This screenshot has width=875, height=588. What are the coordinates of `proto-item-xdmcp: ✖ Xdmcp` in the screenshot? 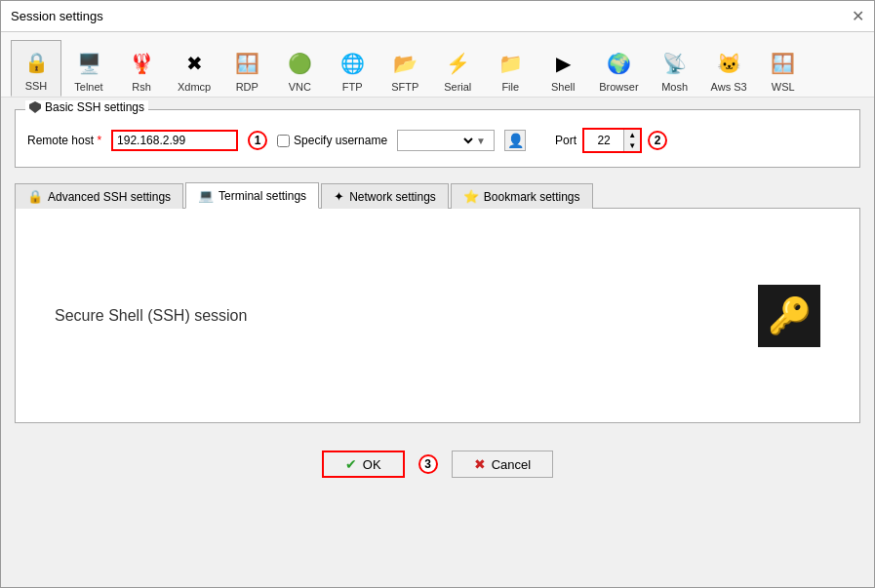 It's located at (194, 68).